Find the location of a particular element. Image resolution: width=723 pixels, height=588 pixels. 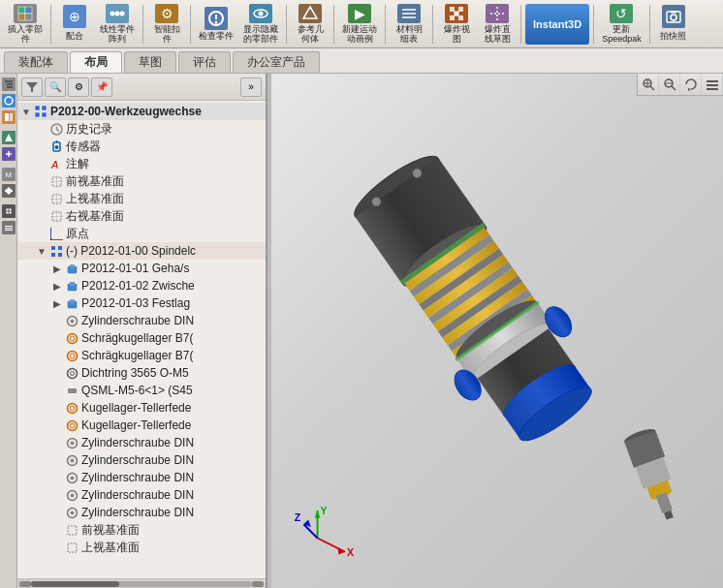

instant3d-button: Instant3D is located at coordinates (557, 24).